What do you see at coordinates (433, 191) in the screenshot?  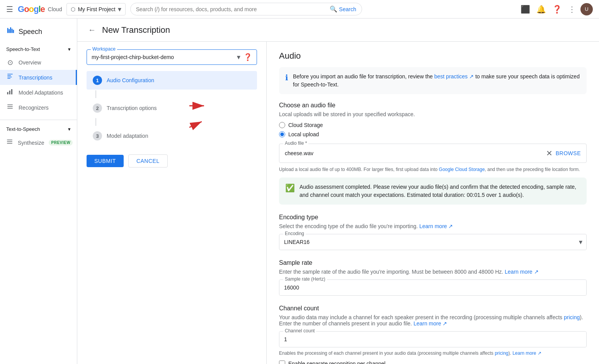 I see `success-banner: ✅ Audio assessment completed. Please rev…` at bounding box center [433, 191].